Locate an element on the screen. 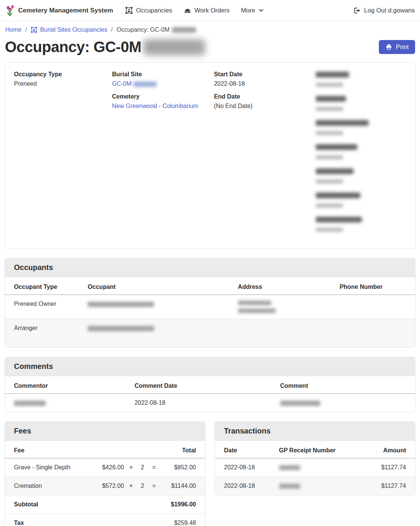  col-address: Address is located at coordinates (289, 286).